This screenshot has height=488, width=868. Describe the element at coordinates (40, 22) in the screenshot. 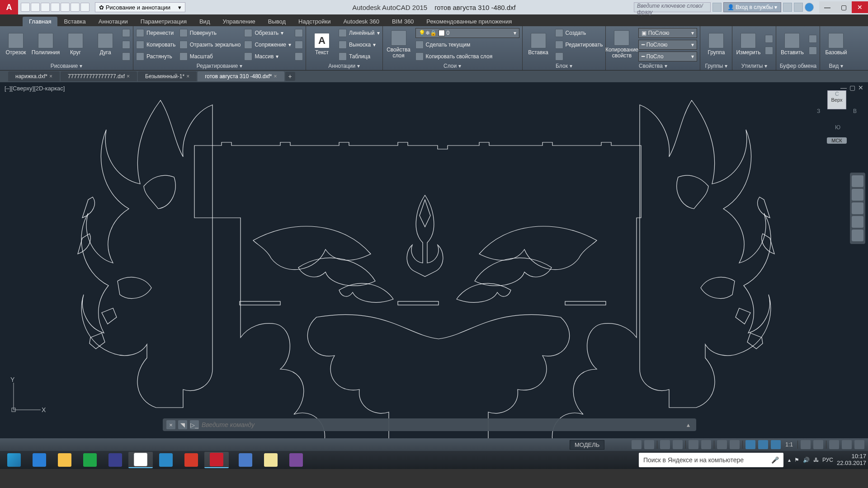

I see `tab-home: Главная` at that location.